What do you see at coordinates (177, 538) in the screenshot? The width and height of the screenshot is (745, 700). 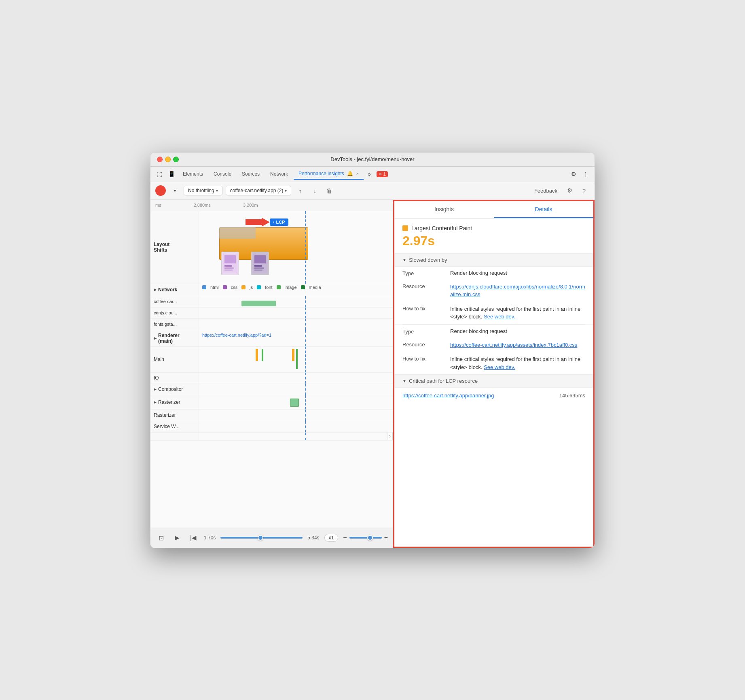 I see `play-button: ▶` at bounding box center [177, 538].